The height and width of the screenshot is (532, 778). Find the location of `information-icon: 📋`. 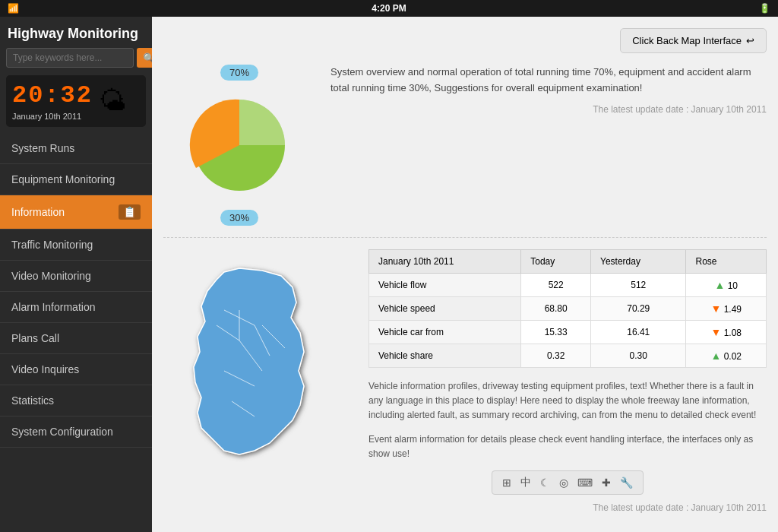

information-icon: 📋 is located at coordinates (129, 212).